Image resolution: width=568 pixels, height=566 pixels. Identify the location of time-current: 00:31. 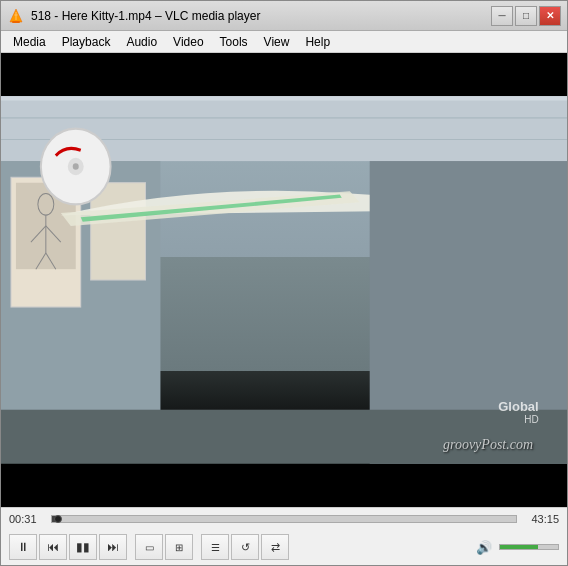
(27, 519).